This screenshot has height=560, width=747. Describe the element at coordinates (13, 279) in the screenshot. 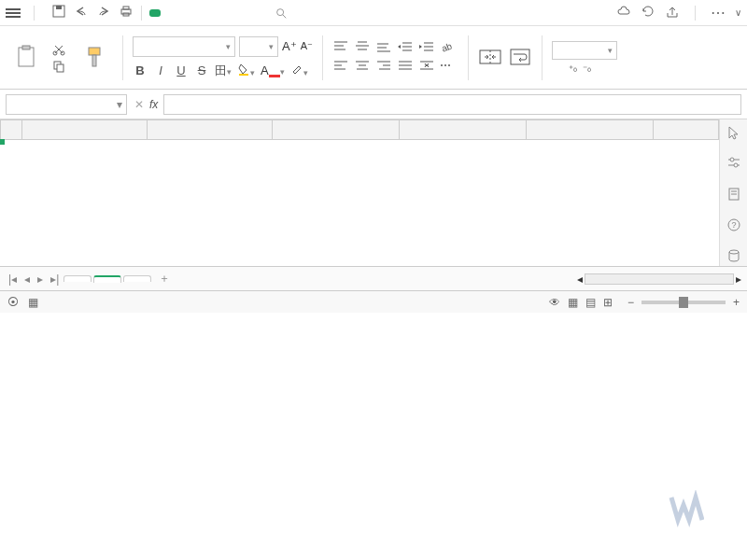

I see `sheet-nav-first: |◂` at that location.